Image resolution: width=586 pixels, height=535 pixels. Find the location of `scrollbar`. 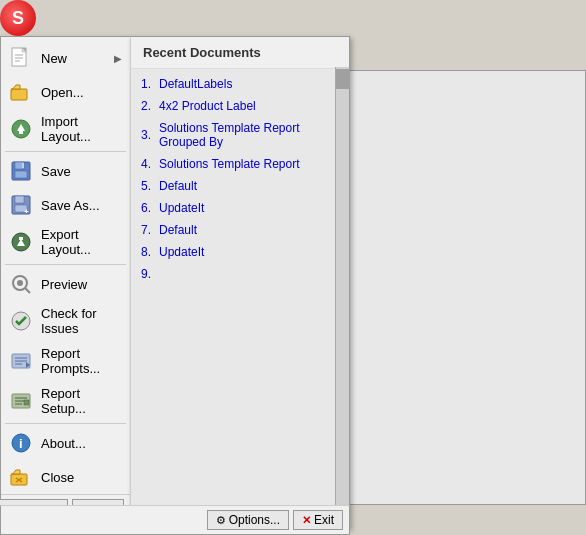

scrollbar is located at coordinates (342, 298).